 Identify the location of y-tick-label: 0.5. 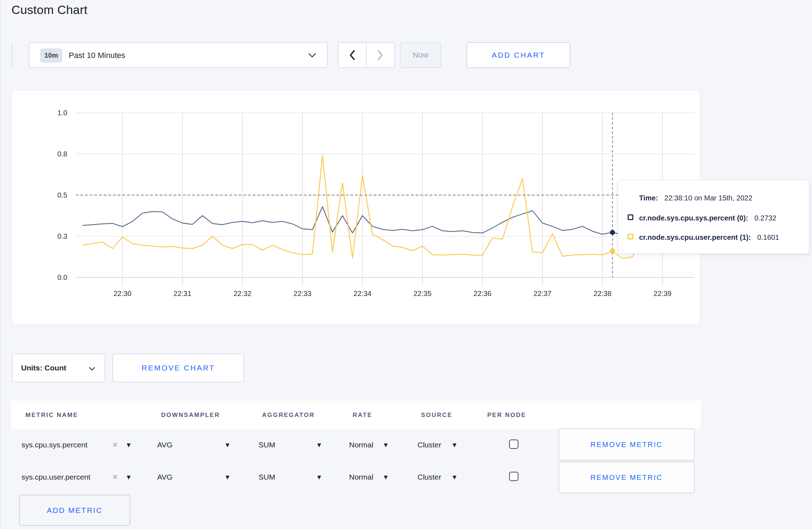
(62, 195).